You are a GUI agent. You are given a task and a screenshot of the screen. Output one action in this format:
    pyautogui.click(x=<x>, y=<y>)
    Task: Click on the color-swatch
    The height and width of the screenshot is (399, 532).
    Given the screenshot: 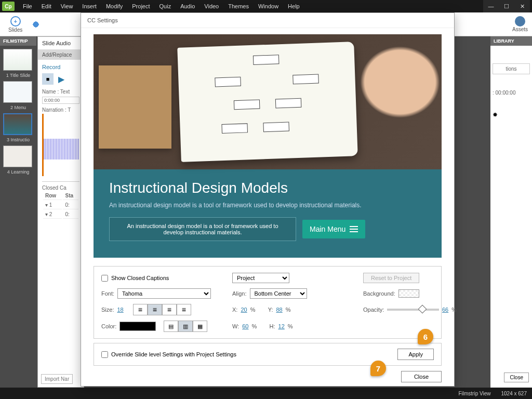 What is the action you would take?
    pyautogui.click(x=138, y=326)
    